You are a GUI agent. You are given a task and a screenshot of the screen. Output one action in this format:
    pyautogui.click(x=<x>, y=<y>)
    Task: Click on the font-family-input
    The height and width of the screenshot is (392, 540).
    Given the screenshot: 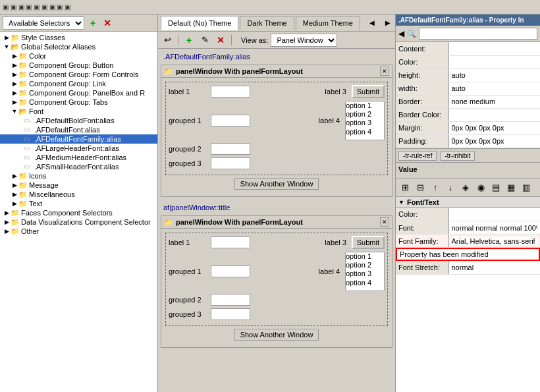 What is the action you would take?
    pyautogui.click(x=495, y=241)
    